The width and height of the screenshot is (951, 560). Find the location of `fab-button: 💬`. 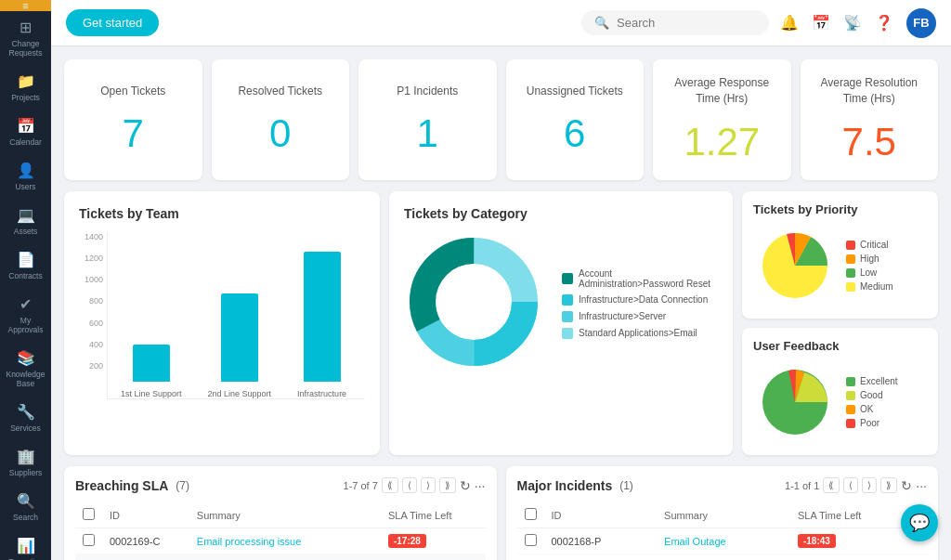

fab-button: 💬 is located at coordinates (919, 523).